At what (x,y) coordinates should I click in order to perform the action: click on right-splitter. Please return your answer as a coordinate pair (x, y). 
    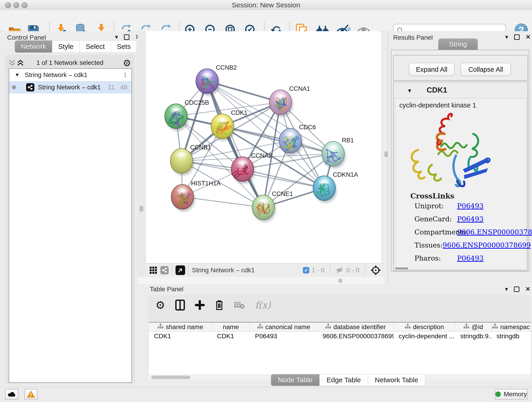
    Looking at the image, I should click on (386, 158).